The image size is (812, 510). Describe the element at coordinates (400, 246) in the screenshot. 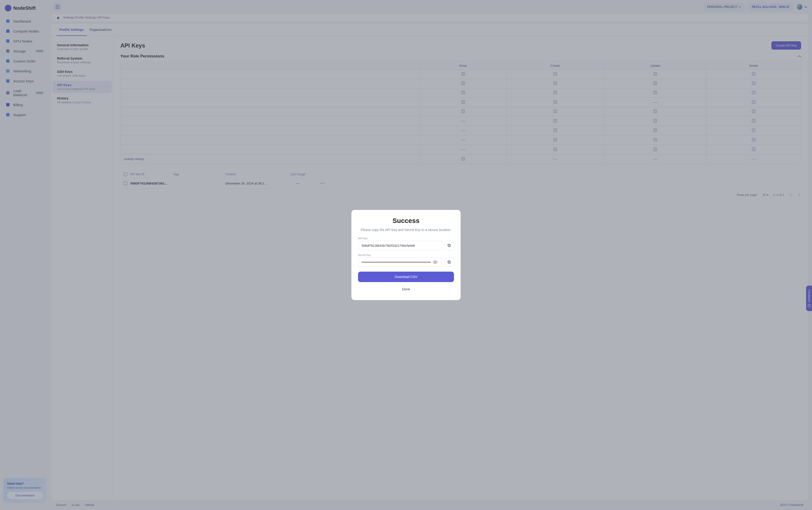

I see `api-key-field` at that location.